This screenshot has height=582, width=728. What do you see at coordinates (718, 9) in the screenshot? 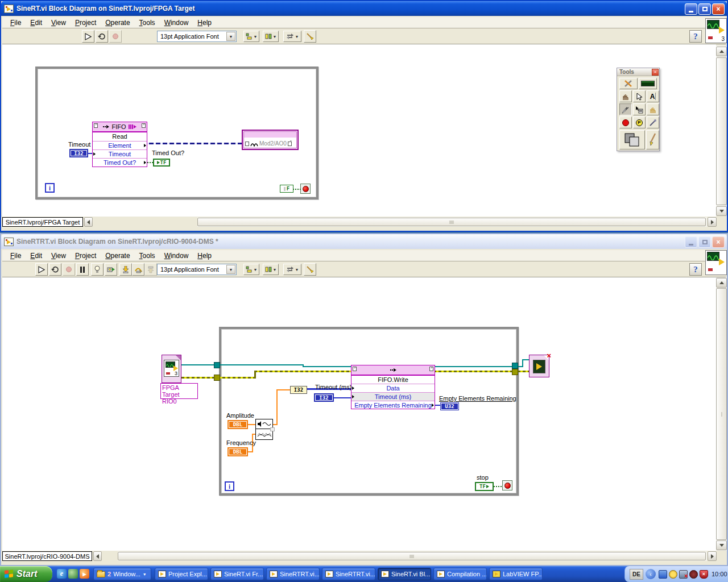
I see `close-button: ×` at bounding box center [718, 9].